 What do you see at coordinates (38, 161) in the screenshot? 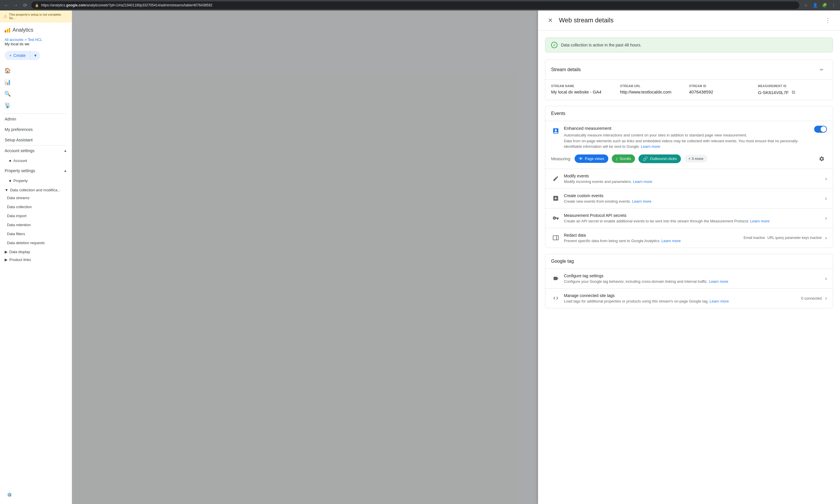
I see `account-sub-item: Account` at bounding box center [38, 161].